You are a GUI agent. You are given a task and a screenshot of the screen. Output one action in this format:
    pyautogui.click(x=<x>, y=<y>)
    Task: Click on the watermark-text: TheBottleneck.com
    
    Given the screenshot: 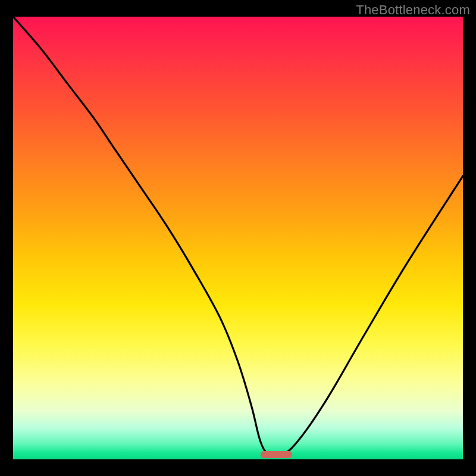 What is the action you would take?
    pyautogui.click(x=413, y=10)
    